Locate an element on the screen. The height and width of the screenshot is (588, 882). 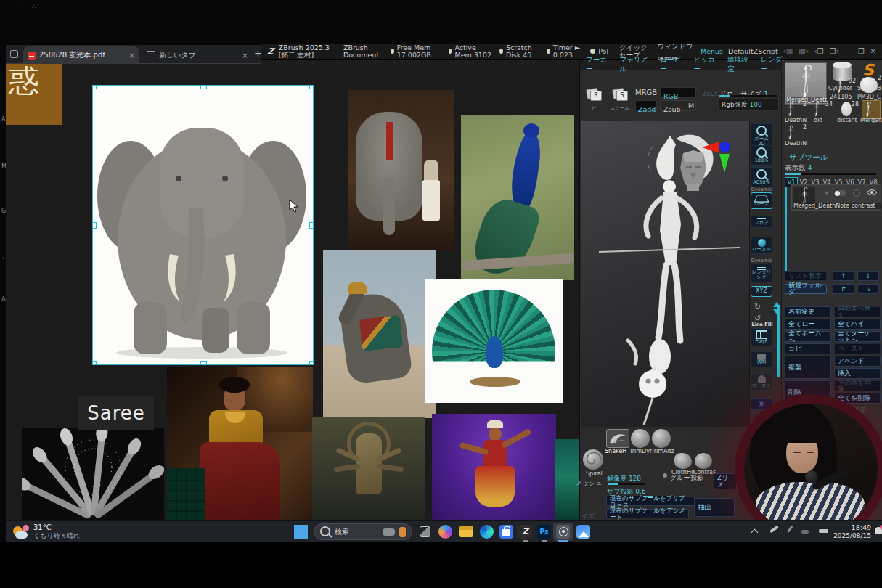
shelf-ghost-button: ゴースト is located at coordinates (761, 382).